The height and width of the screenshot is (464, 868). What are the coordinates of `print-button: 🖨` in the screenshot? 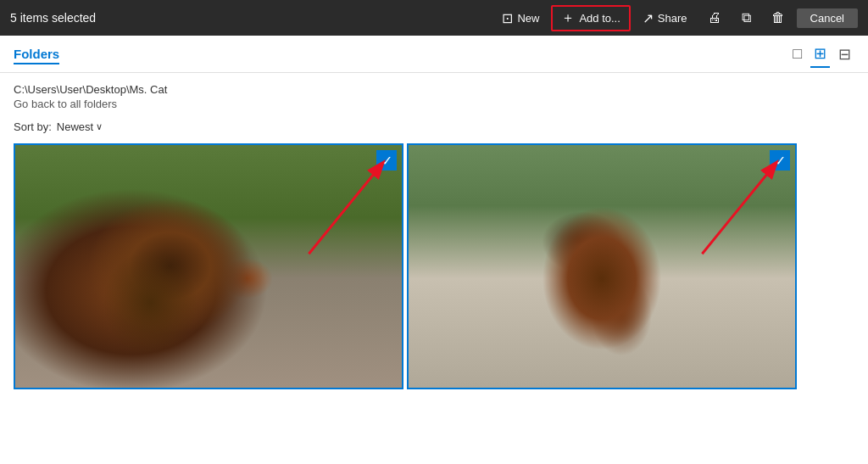 It's located at (715, 18).